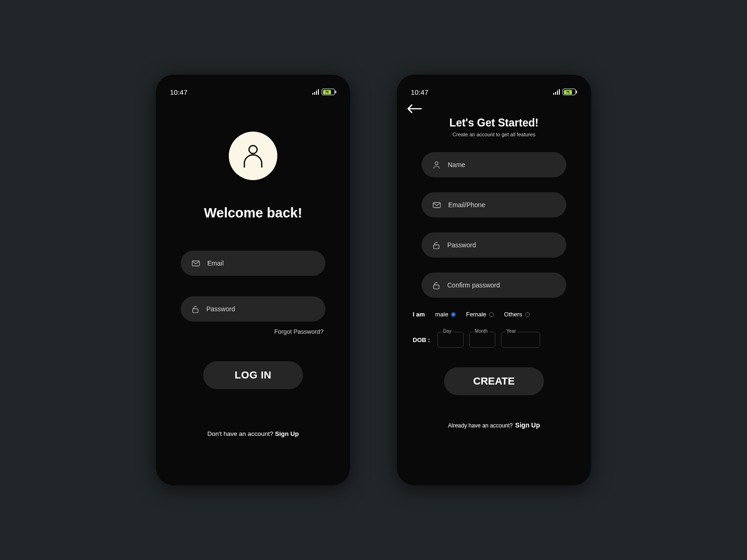 The height and width of the screenshot is (560, 747). What do you see at coordinates (494, 425) in the screenshot?
I see `signup-footer: Already have an account? Sign Up` at bounding box center [494, 425].